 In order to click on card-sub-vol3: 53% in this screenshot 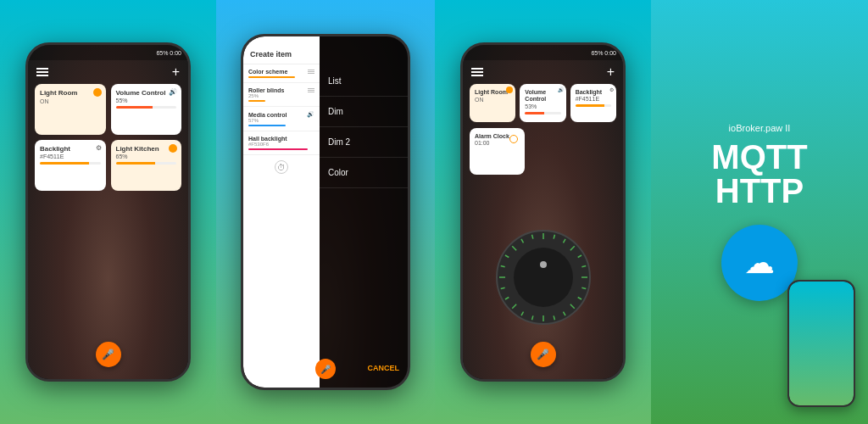, I will do `click(542, 107)`.